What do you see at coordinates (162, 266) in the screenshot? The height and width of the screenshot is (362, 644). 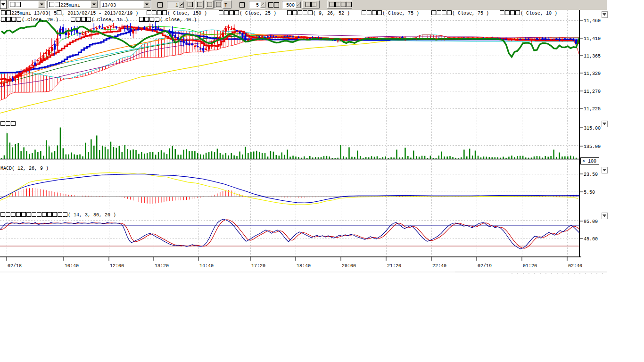 I see `svg-text: 13:20` at bounding box center [162, 266].